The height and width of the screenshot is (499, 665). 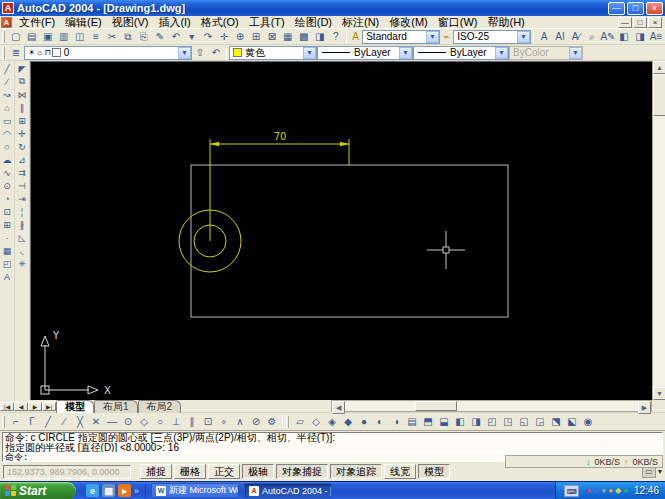 I want to click on status-toggle-grid: 栅格, so click(x=190, y=472).